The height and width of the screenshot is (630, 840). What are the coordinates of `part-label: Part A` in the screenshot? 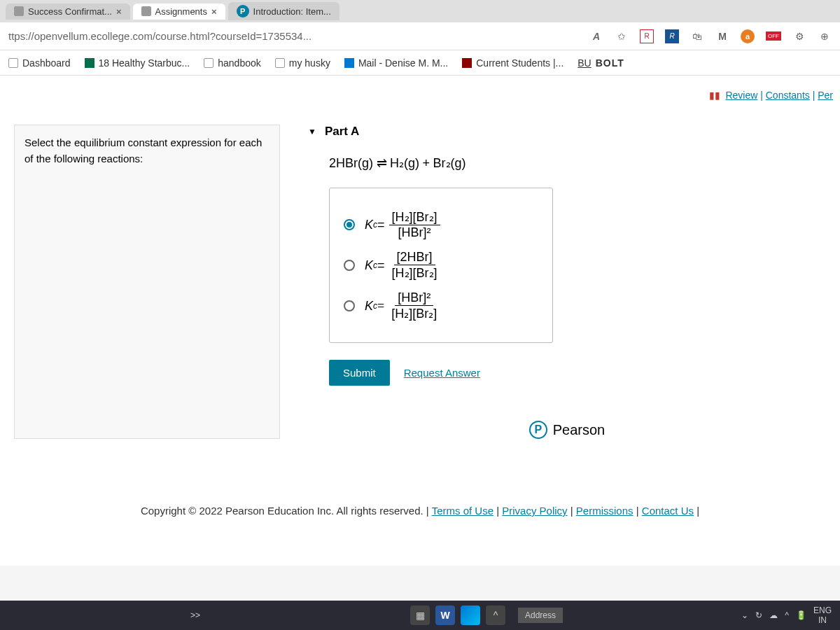 It's located at (342, 132).